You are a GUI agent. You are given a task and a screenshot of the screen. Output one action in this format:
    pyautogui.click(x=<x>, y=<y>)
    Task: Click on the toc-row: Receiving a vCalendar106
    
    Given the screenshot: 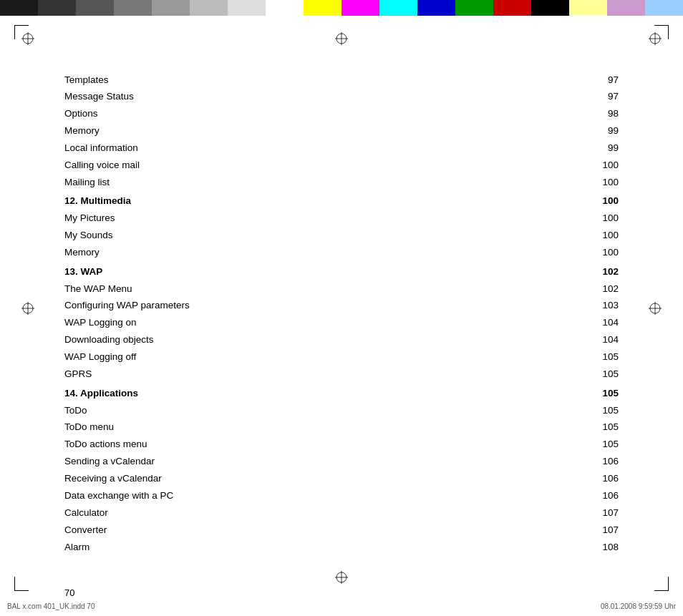 What is the action you would take?
    pyautogui.click(x=342, y=479)
    